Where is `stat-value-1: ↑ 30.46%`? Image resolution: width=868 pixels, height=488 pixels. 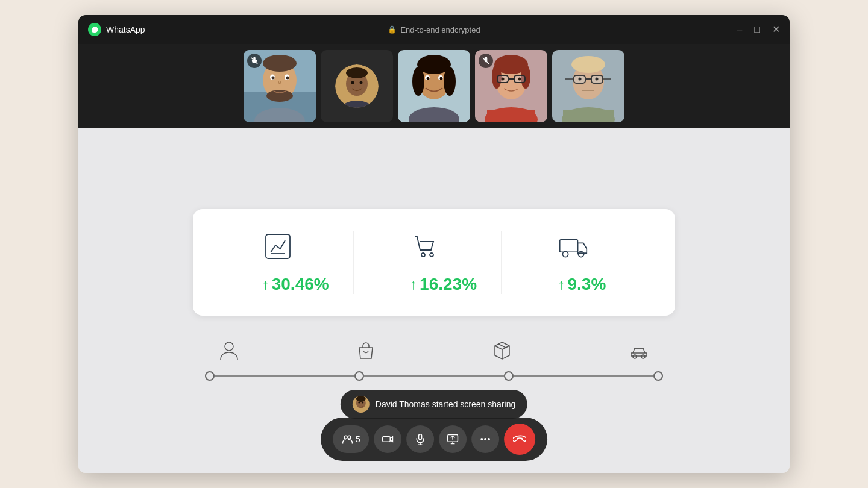
stat-value-1: ↑ 30.46% is located at coordinates (295, 284).